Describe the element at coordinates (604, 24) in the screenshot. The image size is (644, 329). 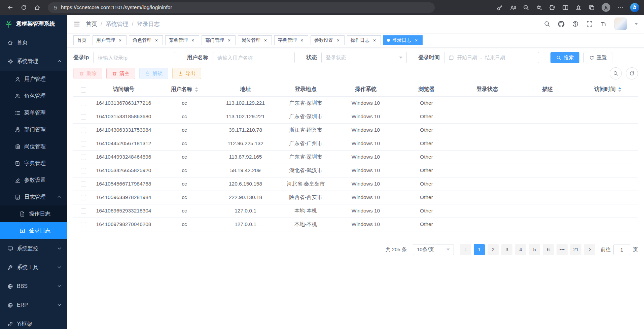
I see `font-size-button` at that location.